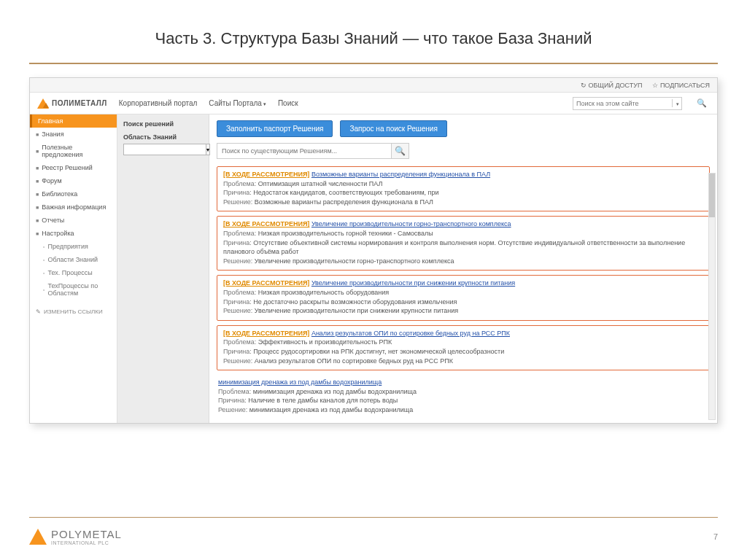 The width and height of the screenshot is (747, 560). Describe the element at coordinates (274, 128) in the screenshot. I see `fill-passport-button: Заполнить паспорт Решения` at that location.